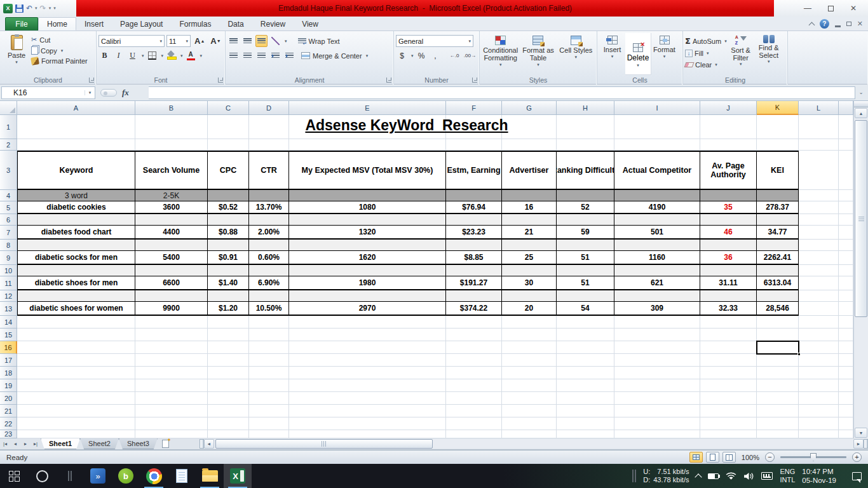  Describe the element at coordinates (813, 458) in the screenshot. I see `zoom-slider` at that location.